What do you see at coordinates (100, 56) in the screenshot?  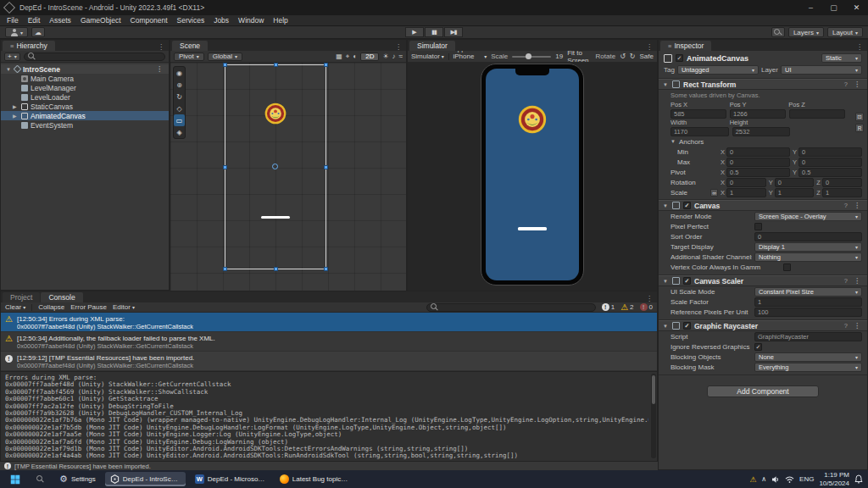 I see `hierarchy-search-input` at bounding box center [100, 56].